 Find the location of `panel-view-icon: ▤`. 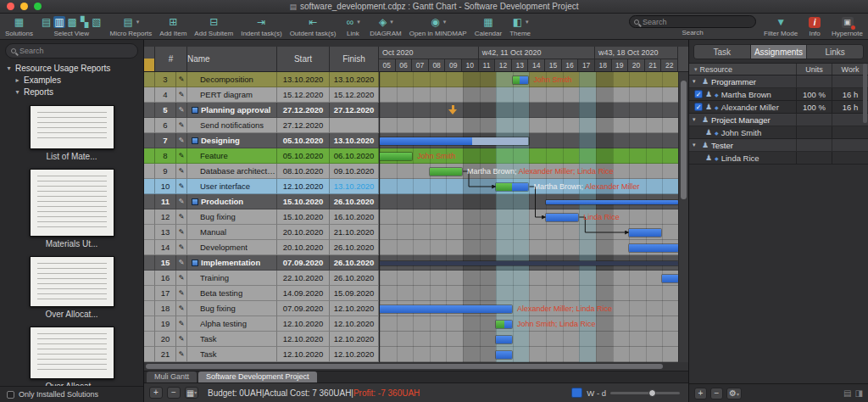

panel-view-icon: ▤ is located at coordinates (848, 394).